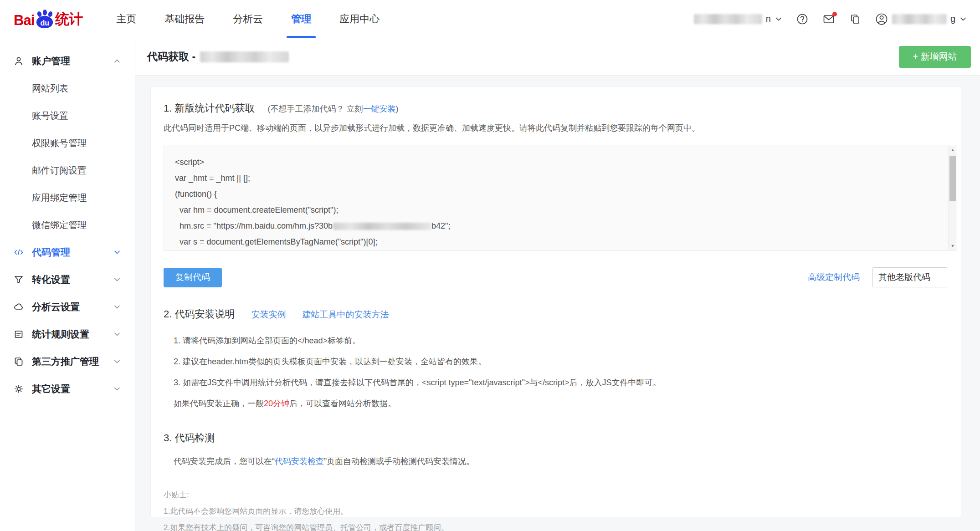 The height and width of the screenshot is (531, 980). Describe the element at coordinates (56, 307) in the screenshot. I see `sidebar-item-label: 分析云设置` at that location.